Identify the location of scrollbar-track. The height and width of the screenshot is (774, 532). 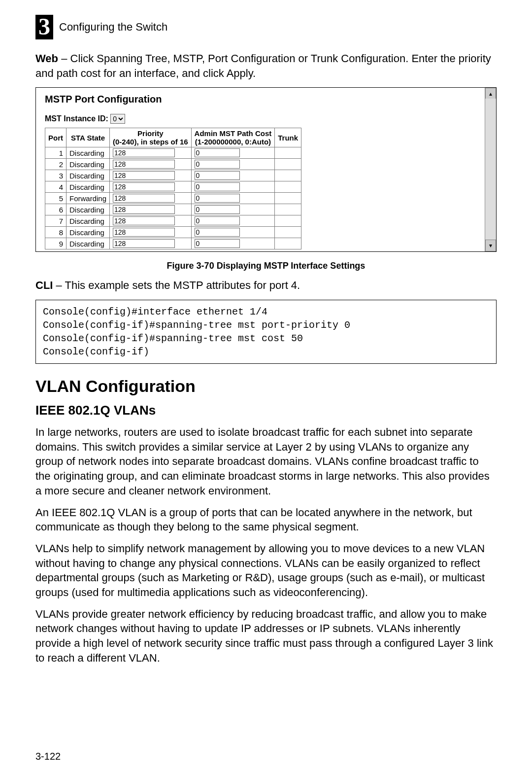
(491, 170).